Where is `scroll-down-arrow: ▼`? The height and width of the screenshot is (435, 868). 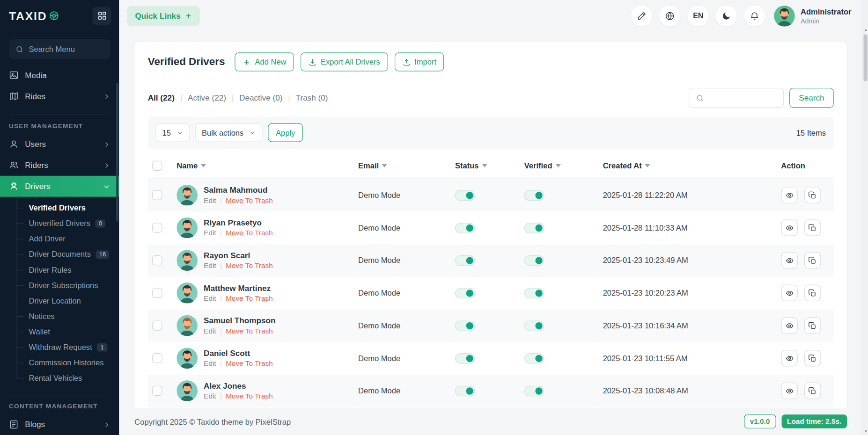
scroll-down-arrow: ▼ is located at coordinates (865, 431).